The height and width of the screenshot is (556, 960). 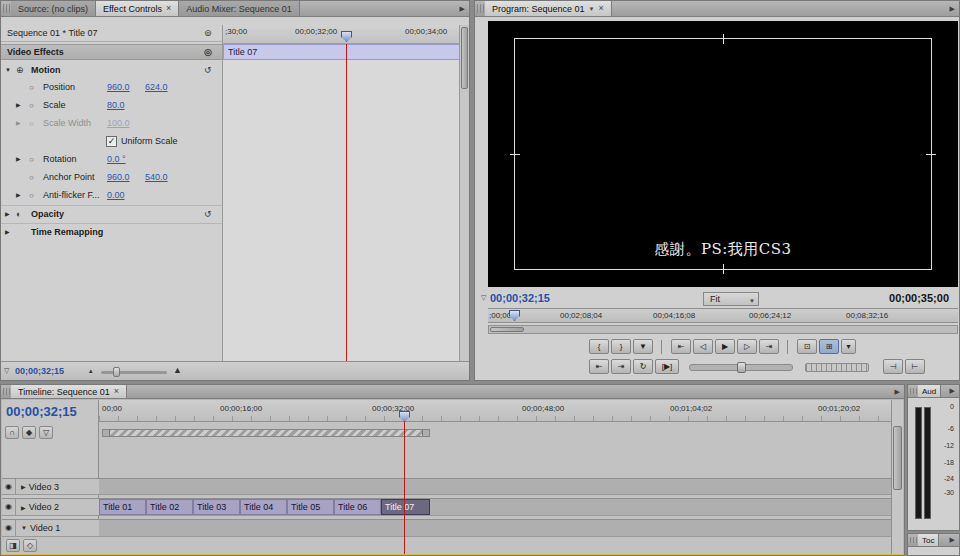 I want to click on tab-dropdown-icon: ▼, so click(x=592, y=9).